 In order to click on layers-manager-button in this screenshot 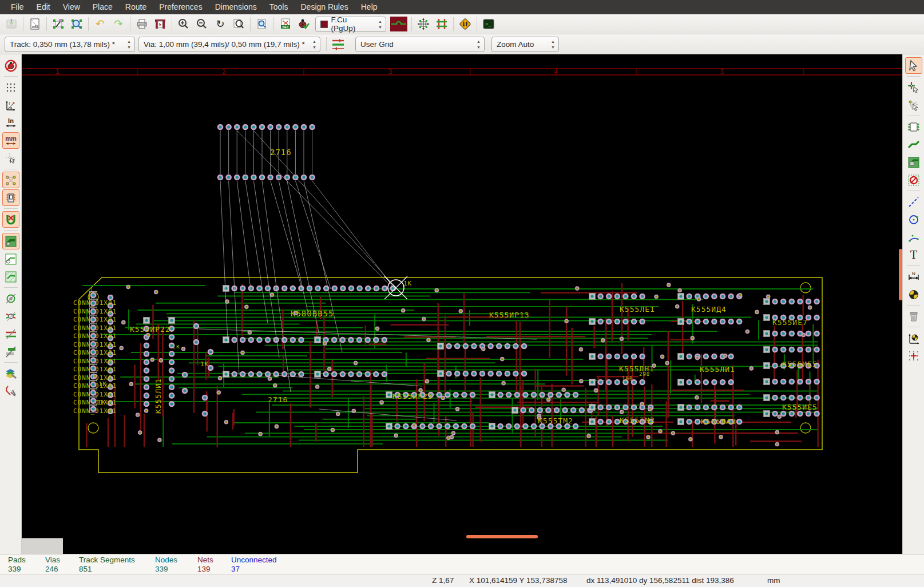, I will do `click(11, 373)`.